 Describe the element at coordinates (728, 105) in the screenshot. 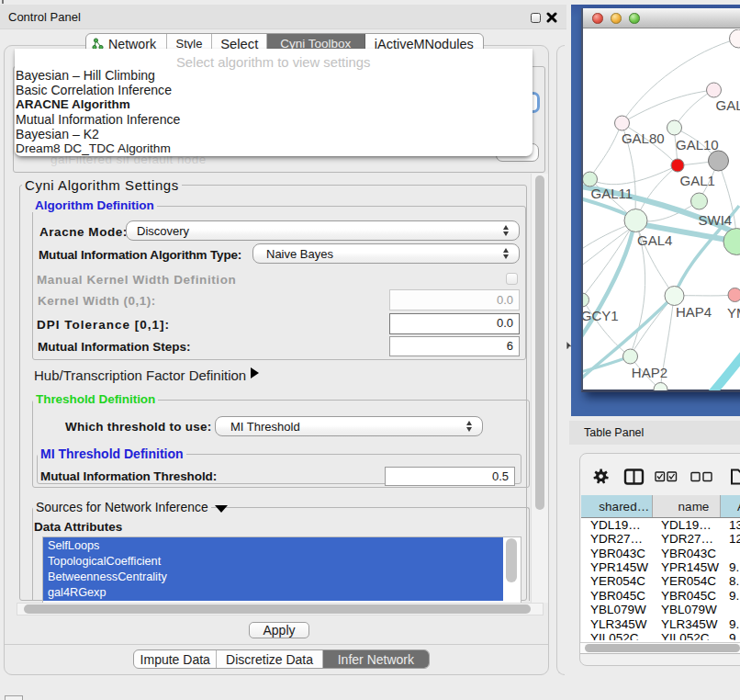

I see `svg-text: GAL7` at that location.